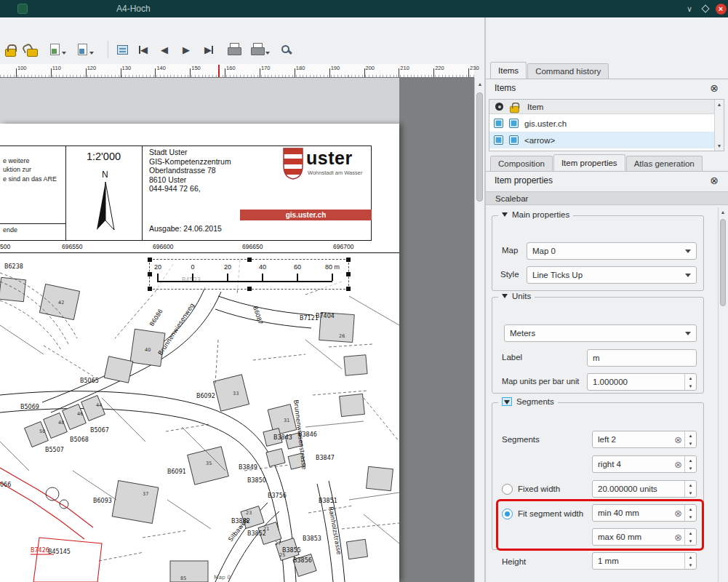 The width and height of the screenshot is (728, 582). Describe the element at coordinates (10, 49) in the screenshot. I see `lock-items-button` at that location.